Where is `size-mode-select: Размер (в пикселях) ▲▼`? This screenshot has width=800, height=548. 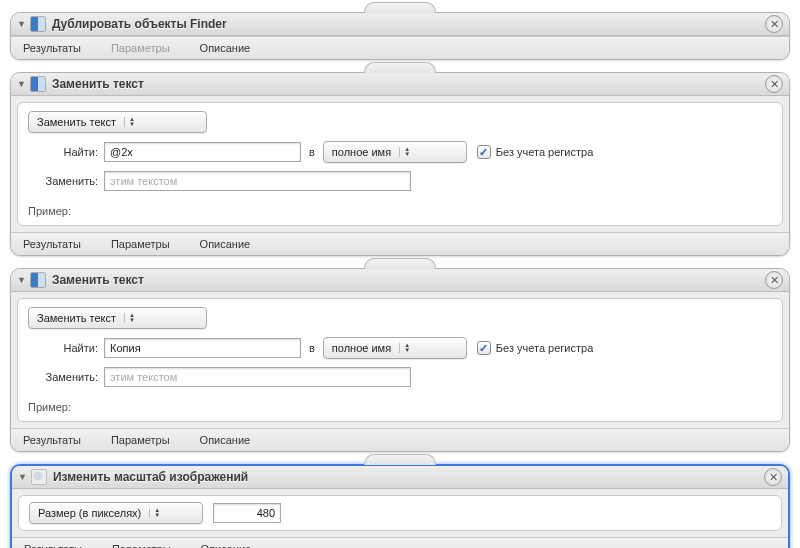 size-mode-select: Размер (в пикселях) ▲▼ is located at coordinates (116, 513).